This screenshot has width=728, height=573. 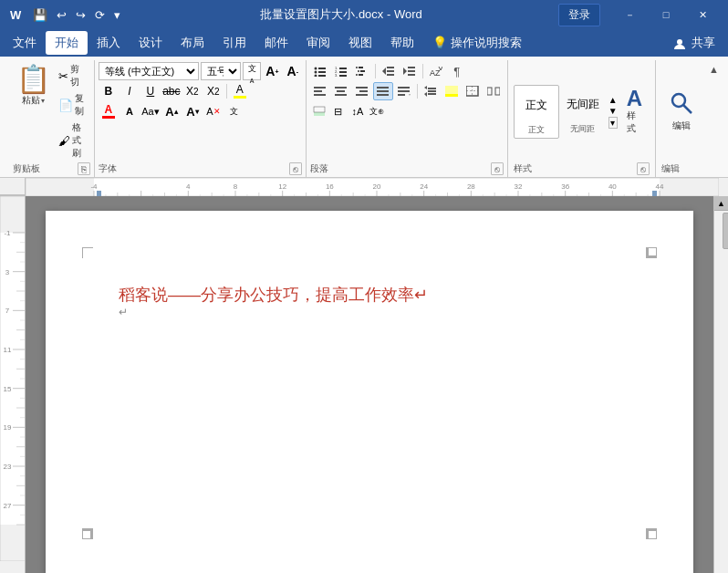 I want to click on menu-share: 共享, so click(x=694, y=43).